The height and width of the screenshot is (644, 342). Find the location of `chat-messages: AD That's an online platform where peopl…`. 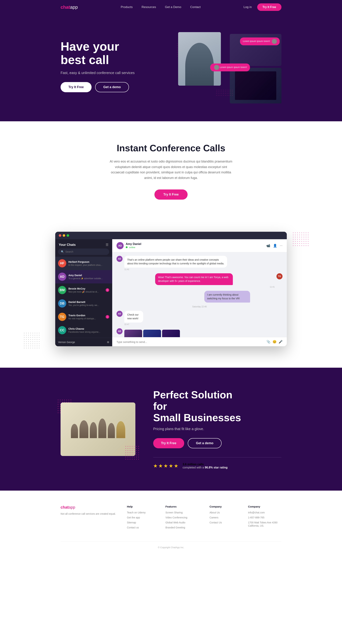

chat-messages: AD That's an online platform where peopl… is located at coordinates (200, 295).